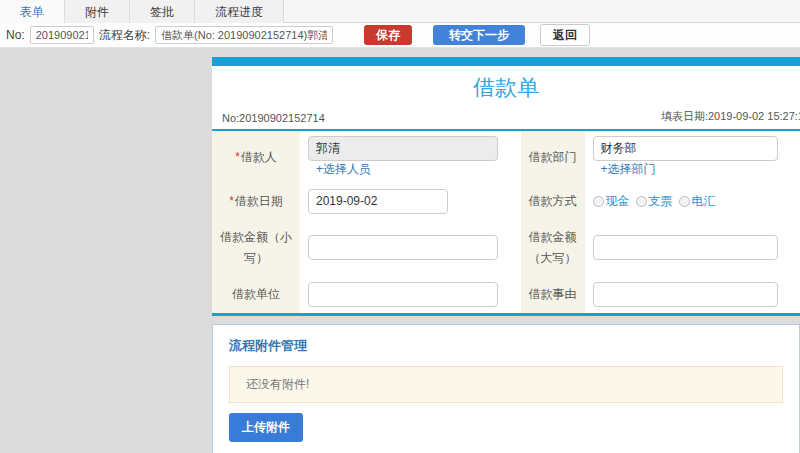 The height and width of the screenshot is (453, 800). Describe the element at coordinates (628, 169) in the screenshot. I see `select-dept-link: +选择部门` at that location.